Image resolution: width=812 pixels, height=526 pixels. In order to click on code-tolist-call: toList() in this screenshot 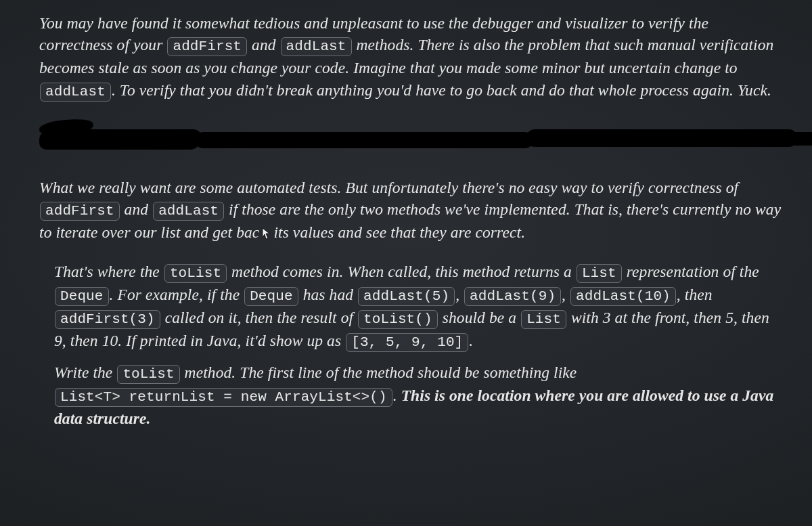, I will do `click(398, 320)`.